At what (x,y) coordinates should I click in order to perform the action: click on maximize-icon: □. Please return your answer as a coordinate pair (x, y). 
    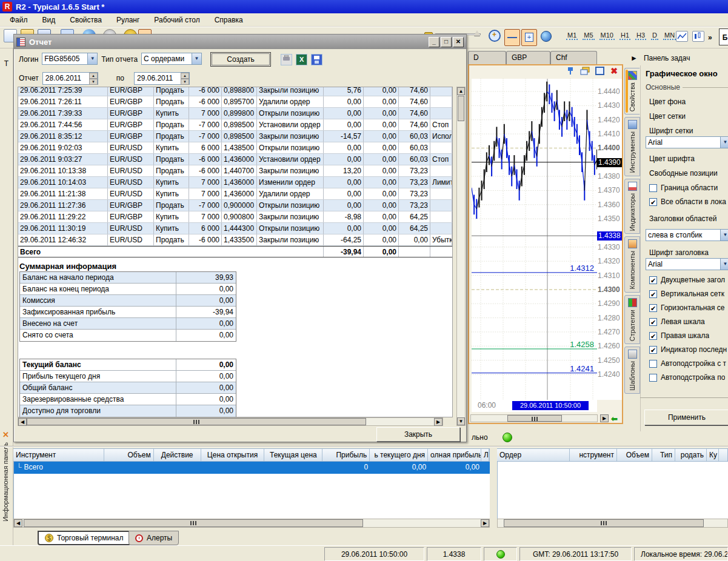
    Looking at the image, I should click on (446, 42).